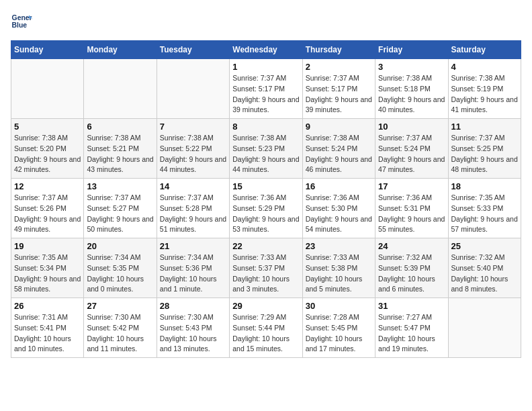  Describe the element at coordinates (266, 328) in the screenshot. I see `week-row-5: 26Sunrise: 7:31 AMSunset: 5:41 PMDayligh…` at that location.